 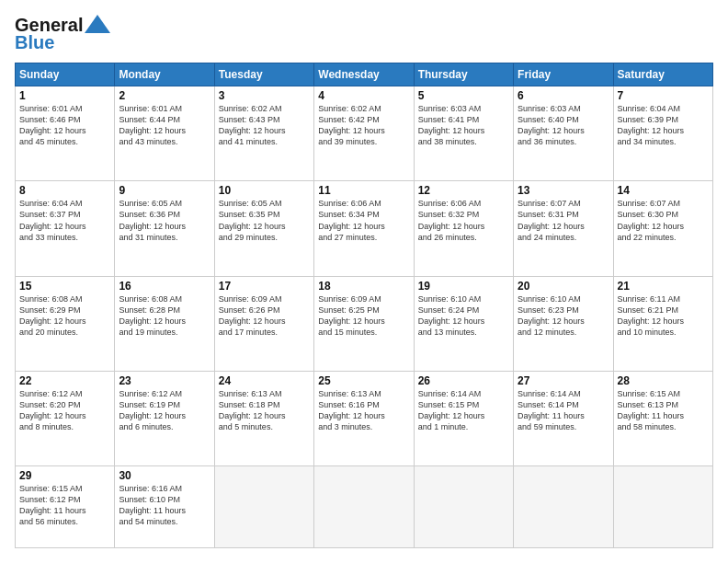 I want to click on day-number: 8, so click(x=64, y=190).